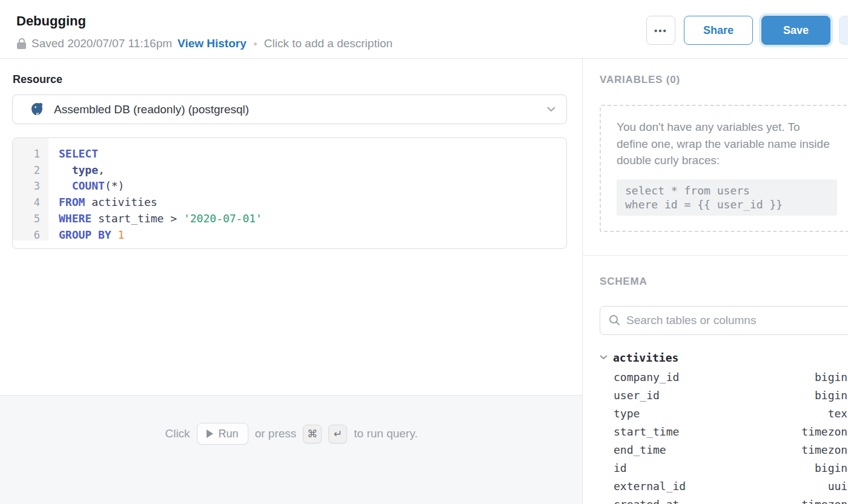 This screenshot has width=848, height=504. I want to click on save-button: Save, so click(796, 30).